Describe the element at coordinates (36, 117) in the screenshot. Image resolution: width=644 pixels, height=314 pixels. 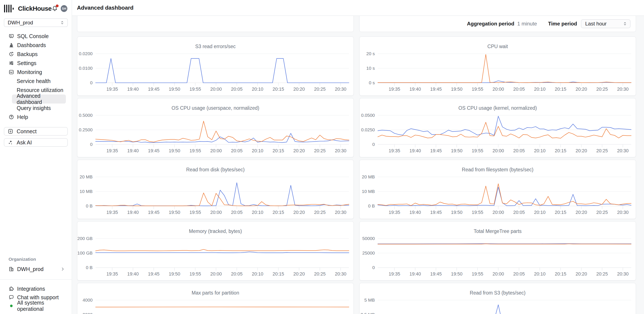
I see `sidebar-item-help: Help` at that location.